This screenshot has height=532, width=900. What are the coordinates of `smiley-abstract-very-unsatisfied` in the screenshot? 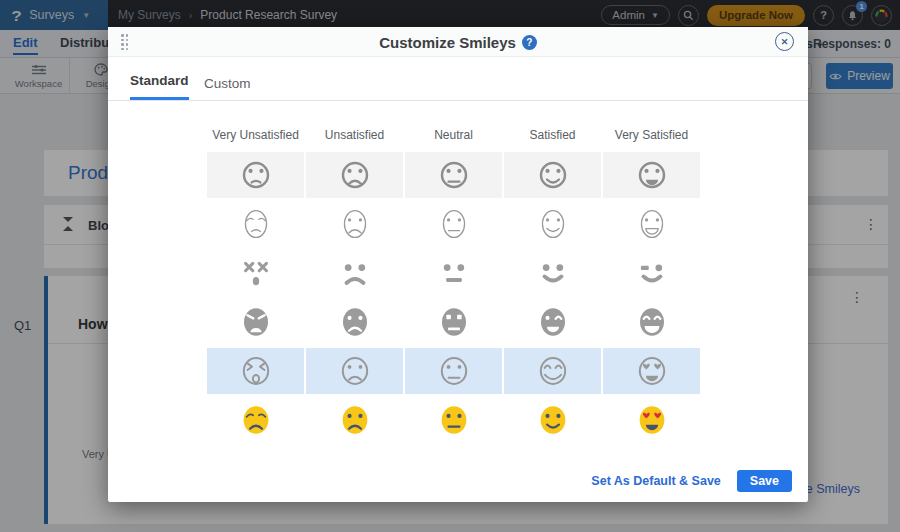 It's located at (256, 273).